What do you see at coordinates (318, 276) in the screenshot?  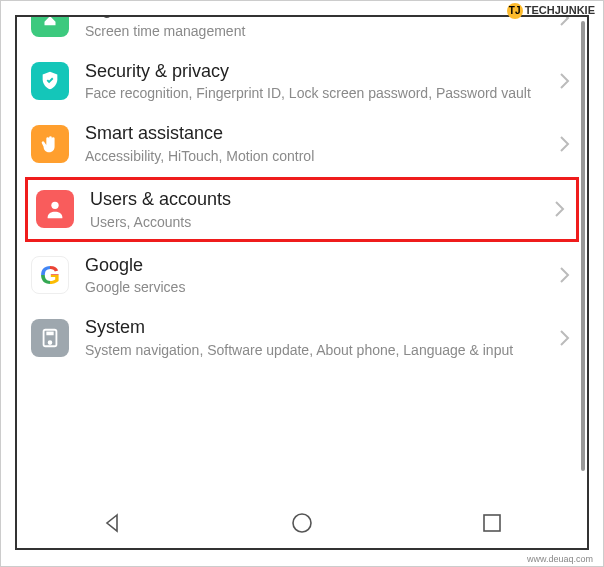 I see `row-text: Google Google services` at bounding box center [318, 276].